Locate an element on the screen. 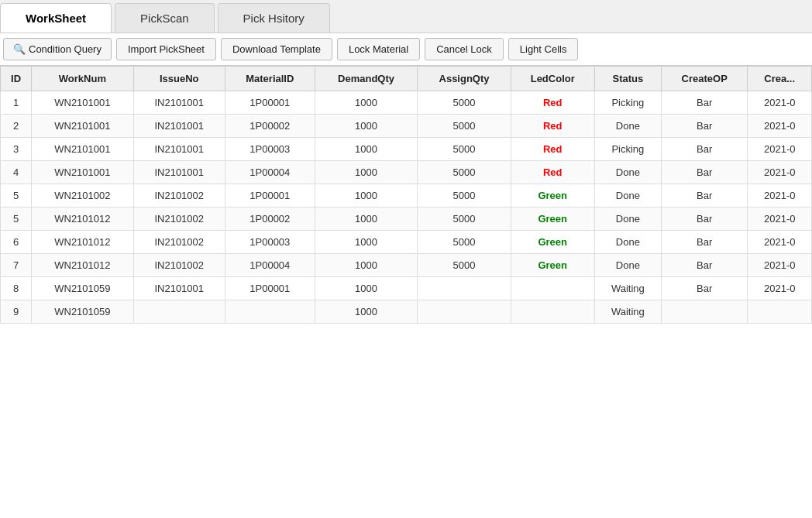  condition-query-button: 🔍 Condition Query is located at coordinates (57, 50).